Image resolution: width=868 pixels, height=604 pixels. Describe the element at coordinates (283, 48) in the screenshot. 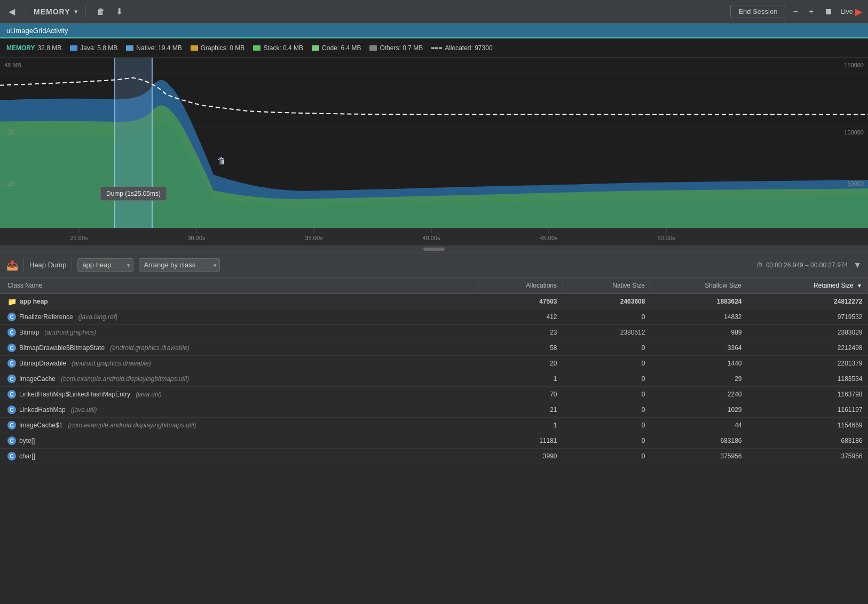

I see `legend-stack-label: Stack: 0.4 MB` at that location.